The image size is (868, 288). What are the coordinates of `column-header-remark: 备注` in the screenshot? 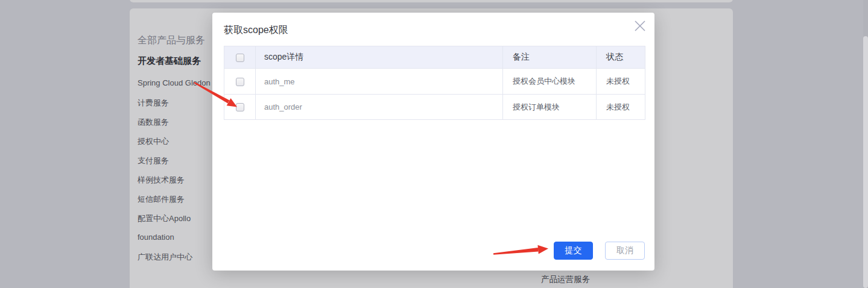 It's located at (550, 58).